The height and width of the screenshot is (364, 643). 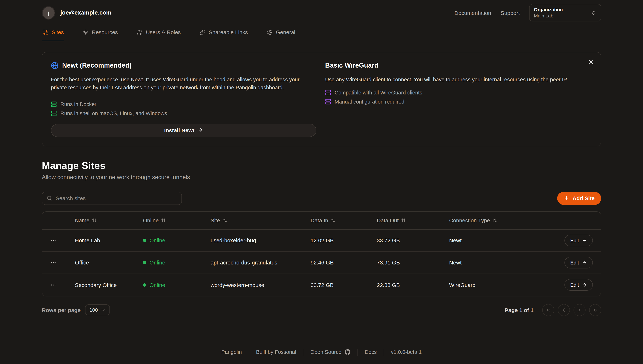 I want to click on nav-documentation: Documentation, so click(x=473, y=13).